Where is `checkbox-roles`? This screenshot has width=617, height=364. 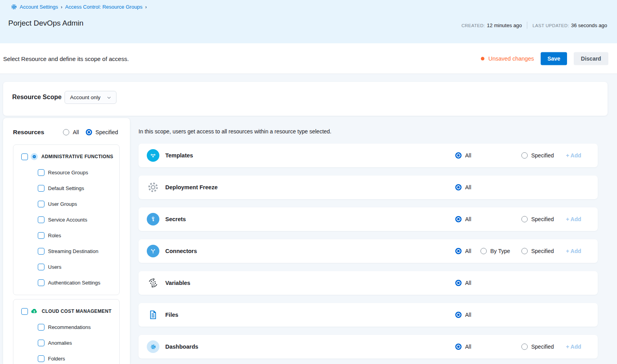 checkbox-roles is located at coordinates (41, 235).